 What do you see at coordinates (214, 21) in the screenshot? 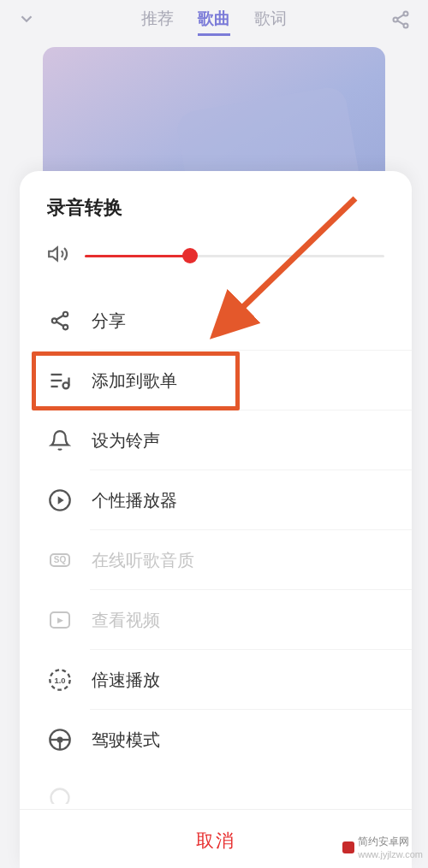
I see `top-bar: 推荐 歌曲 歌词` at bounding box center [214, 21].